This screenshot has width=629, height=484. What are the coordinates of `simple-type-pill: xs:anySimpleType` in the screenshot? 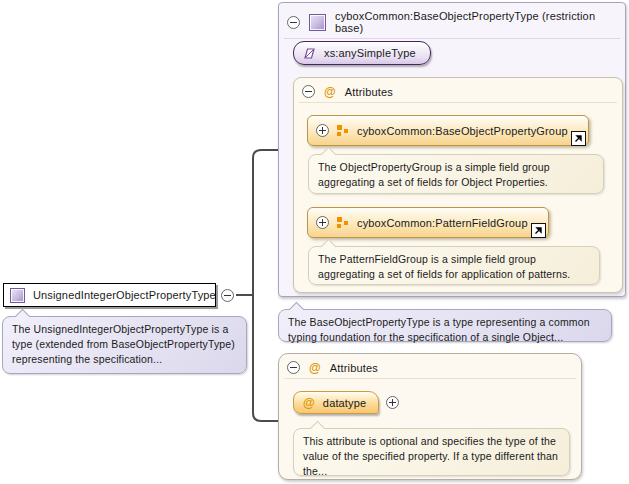 It's located at (362, 53).